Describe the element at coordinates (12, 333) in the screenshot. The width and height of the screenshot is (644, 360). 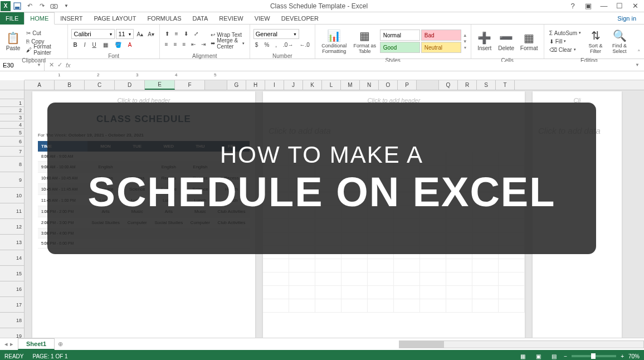
I see `row-header-19: 19` at that location.